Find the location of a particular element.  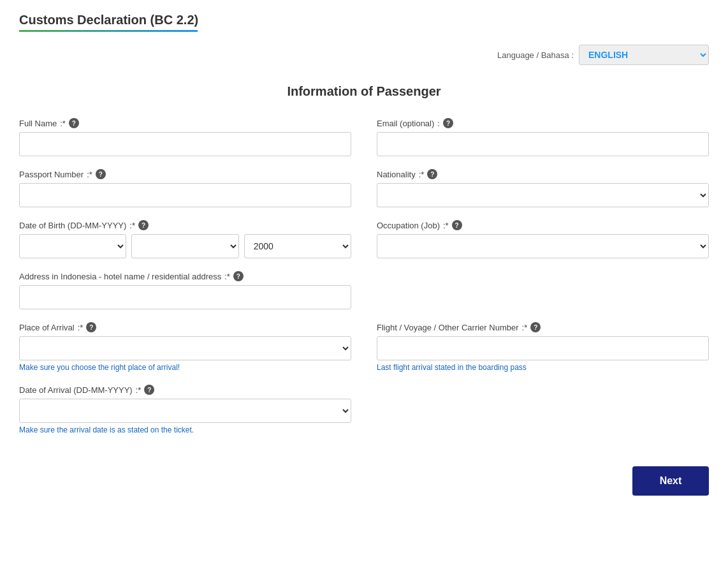

flight-number-hint: Last flight arrival stated in the boardi… is located at coordinates (543, 367).